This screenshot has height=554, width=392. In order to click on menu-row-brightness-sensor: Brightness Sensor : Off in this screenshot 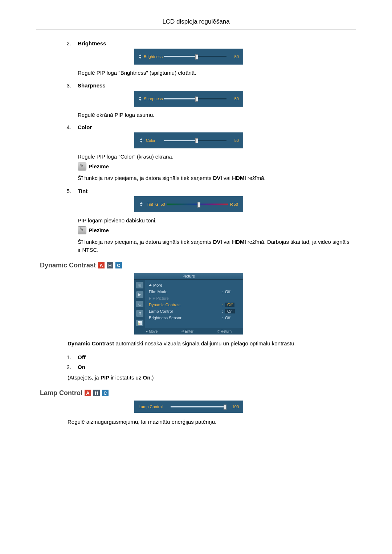, I will do `click(194, 318)`.